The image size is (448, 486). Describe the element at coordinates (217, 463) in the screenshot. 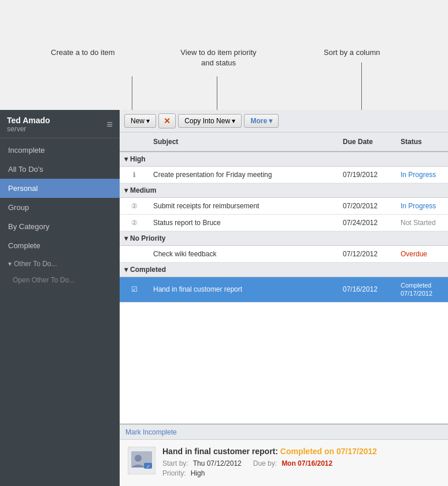

I see `preview-start-value: Thu 07/12/2012` at that location.